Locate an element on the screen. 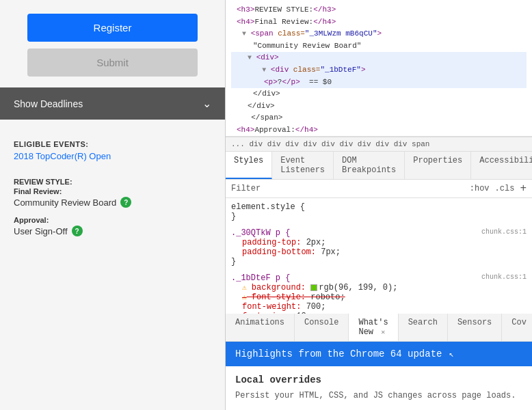  tab-styles: Styles is located at coordinates (249, 165).